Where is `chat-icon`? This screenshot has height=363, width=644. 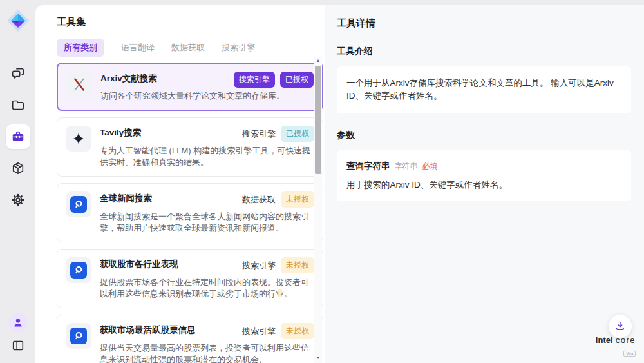 chat-icon is located at coordinates (18, 74).